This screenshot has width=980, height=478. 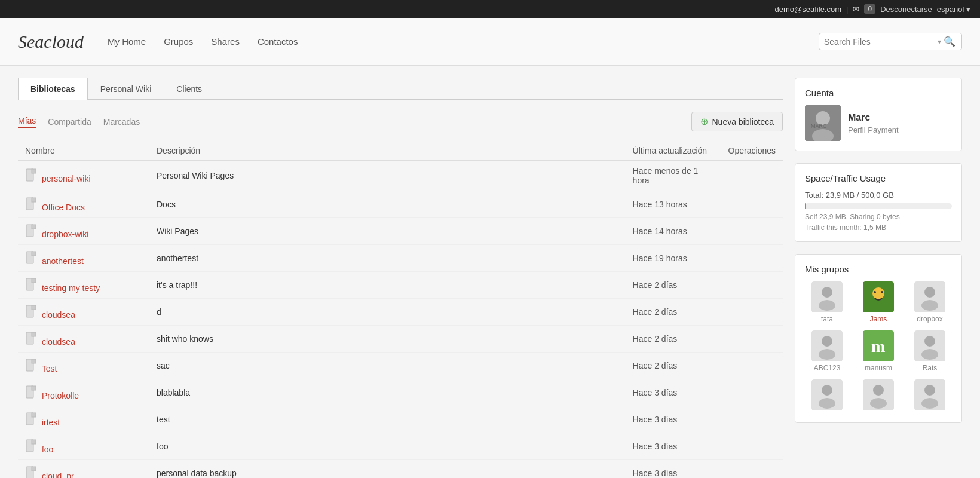 What do you see at coordinates (84, 204) in the screenshot?
I see `cell-name: Office Docs` at bounding box center [84, 204].